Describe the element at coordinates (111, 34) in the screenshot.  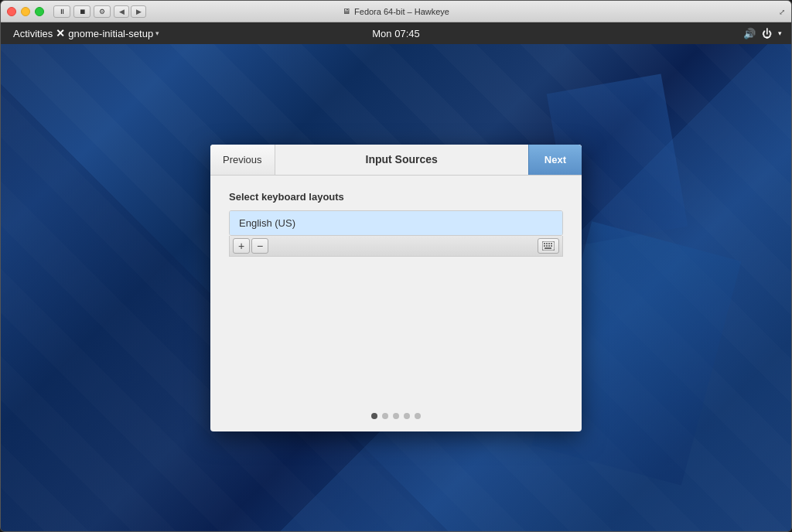
I see `app-menu-label: gnome-initial-setup` at that location.